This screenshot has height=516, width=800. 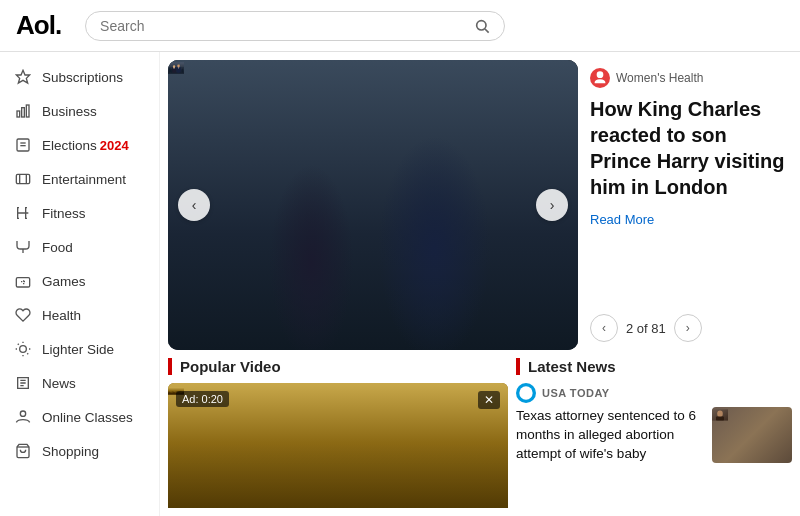 What do you see at coordinates (689, 205) in the screenshot?
I see `article-panel: Women's Health How King Charles reacted …` at bounding box center [689, 205].